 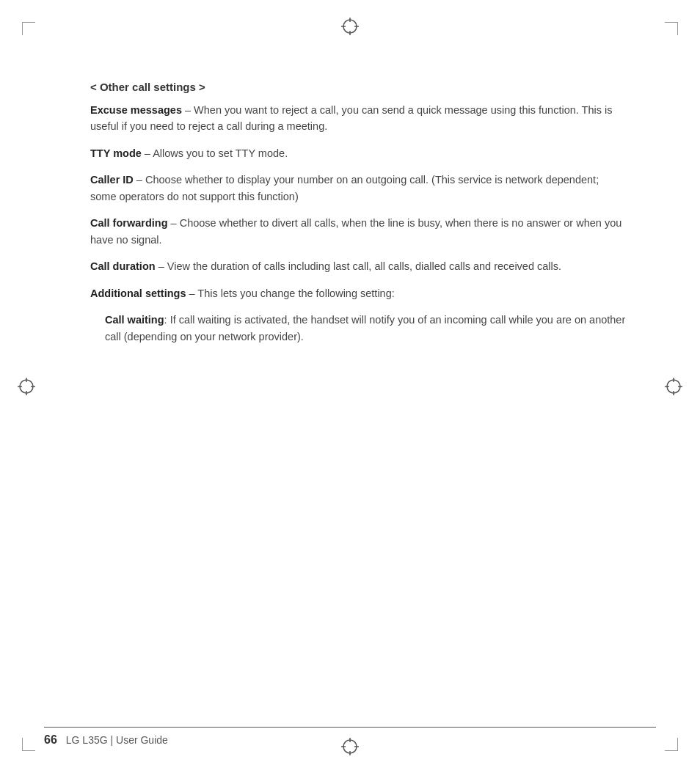 What do you see at coordinates (123, 266) in the screenshot?
I see `term-call-duration: Call duration` at bounding box center [123, 266].